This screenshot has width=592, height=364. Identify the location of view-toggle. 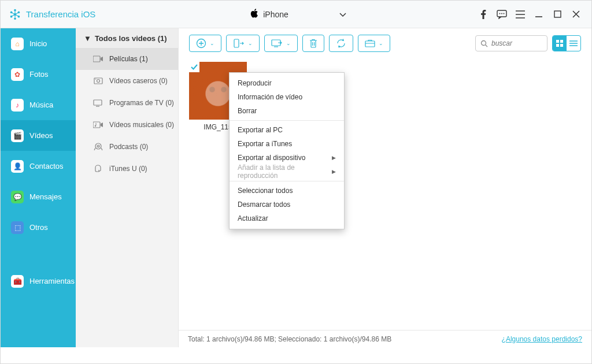
(567, 43).